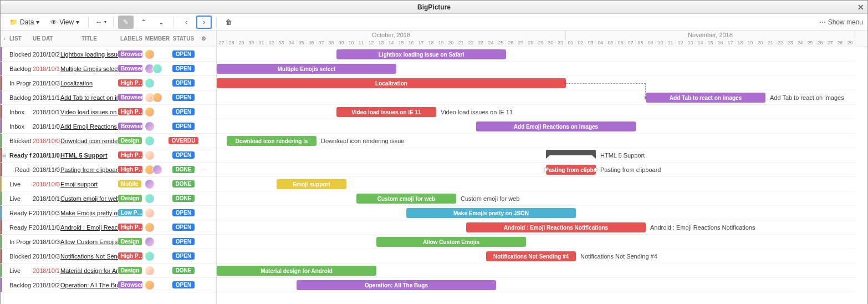 The width and height of the screenshot is (868, 304). I want to click on table-row: Blocked2018/10/04Download icon renderiDe…, so click(109, 141).